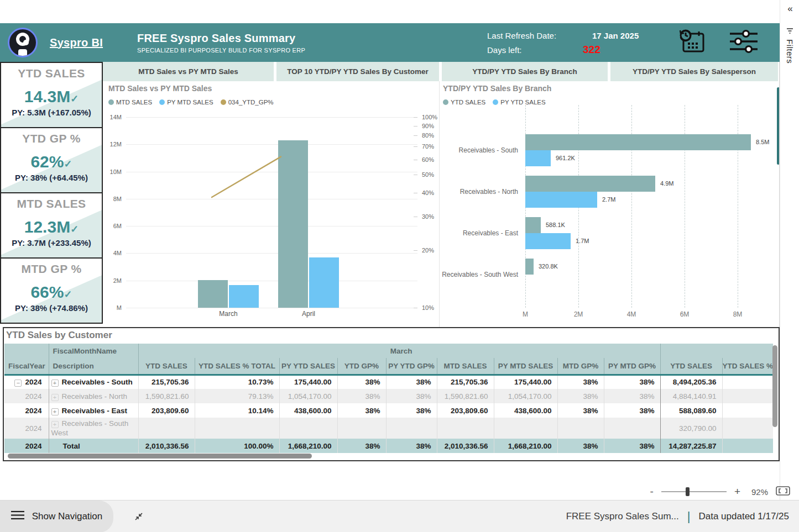 The width and height of the screenshot is (799, 532). What do you see at coordinates (694, 492) in the screenshot?
I see `zoom-slider` at bounding box center [694, 492].